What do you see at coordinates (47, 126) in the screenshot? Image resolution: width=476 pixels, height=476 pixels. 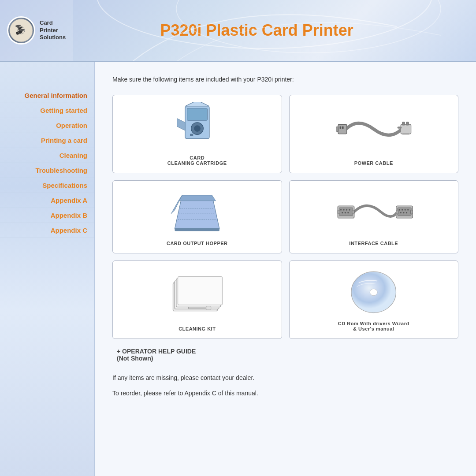 I see `sidebar-item-operation: Operation` at bounding box center [47, 126].